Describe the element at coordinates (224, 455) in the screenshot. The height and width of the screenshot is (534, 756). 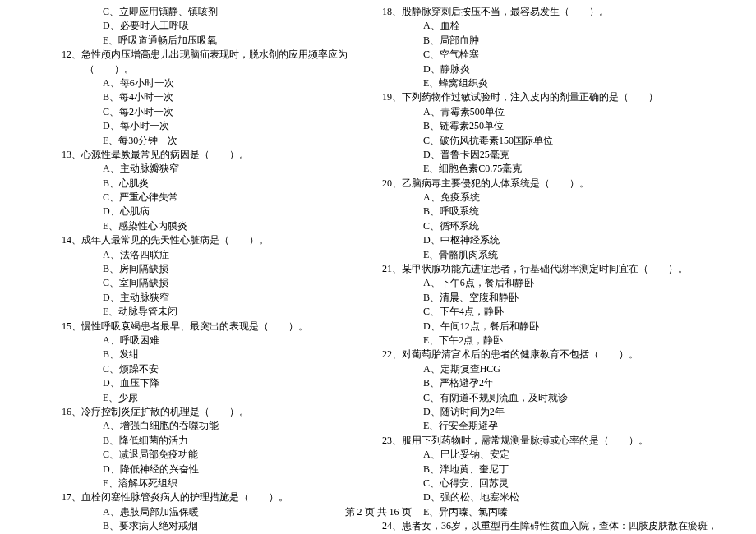
I see `answer-option: C、减退局部免疫功能` at that location.